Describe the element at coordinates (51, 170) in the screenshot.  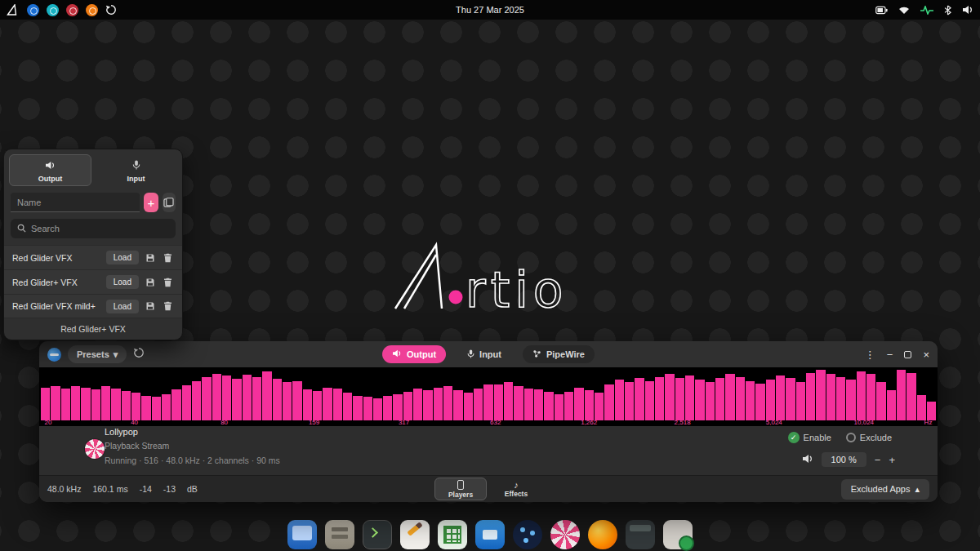
I see `popover-tab-output: Output` at that location.